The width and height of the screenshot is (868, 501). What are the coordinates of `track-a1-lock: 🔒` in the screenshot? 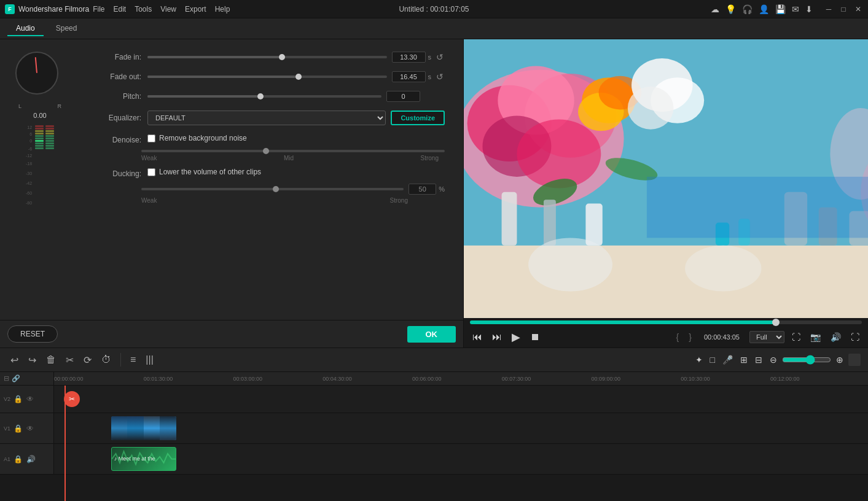 It's located at (18, 459).